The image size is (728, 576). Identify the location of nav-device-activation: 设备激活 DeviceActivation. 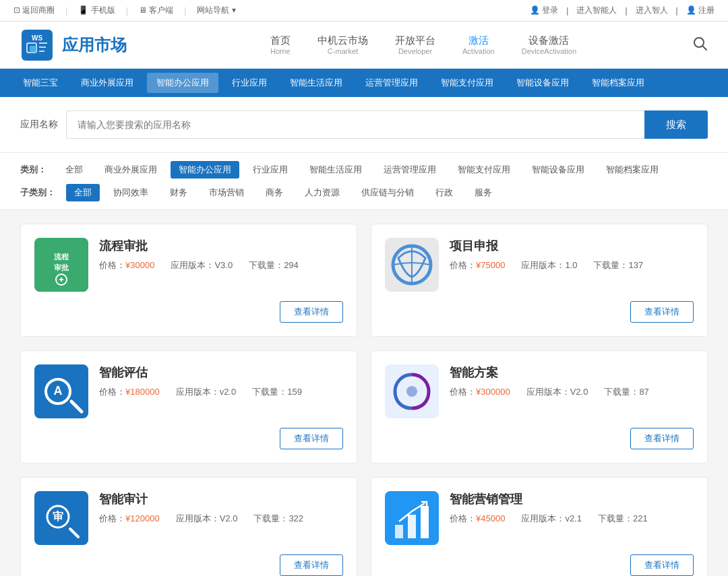
(549, 44).